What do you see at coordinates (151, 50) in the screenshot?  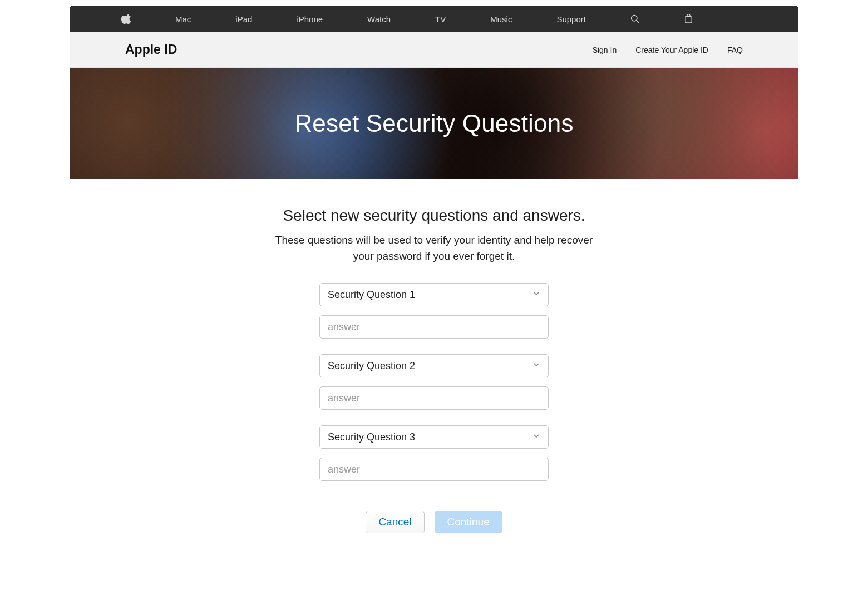 I see `page-title: Apple ID` at bounding box center [151, 50].